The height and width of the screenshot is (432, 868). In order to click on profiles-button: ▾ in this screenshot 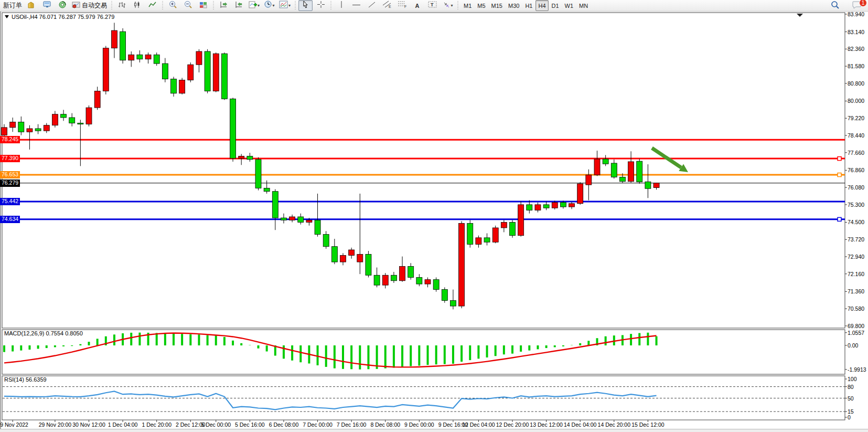, I will do `click(270, 5)`.